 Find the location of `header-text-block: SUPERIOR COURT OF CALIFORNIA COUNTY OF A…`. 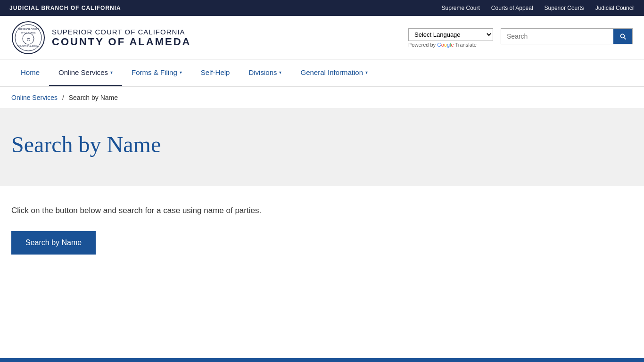

header-text-block: SUPERIOR COURT OF CALIFORNIA COUNTY OF A… is located at coordinates (122, 38).